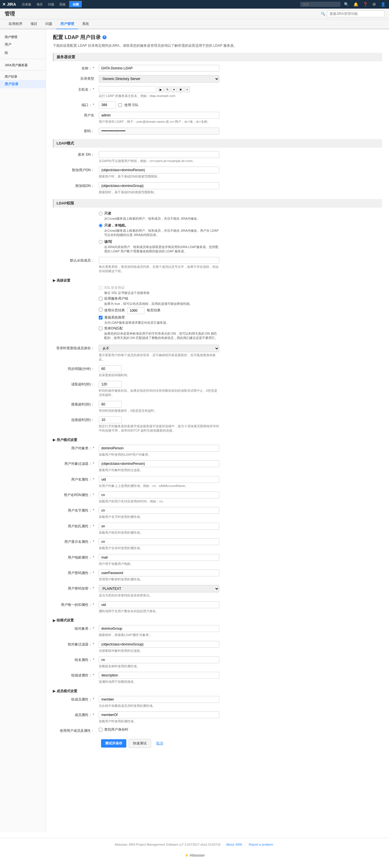 This screenshot has height=868, width=389. What do you see at coordinates (76, 5) in the screenshot?
I see `create-button: 创建` at bounding box center [76, 5].